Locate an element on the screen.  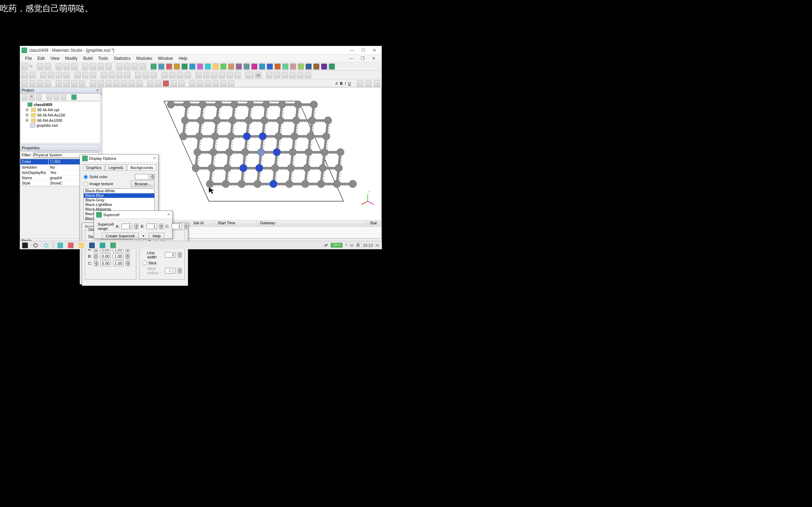
fx-button: ƒx is located at coordinates (258, 75).